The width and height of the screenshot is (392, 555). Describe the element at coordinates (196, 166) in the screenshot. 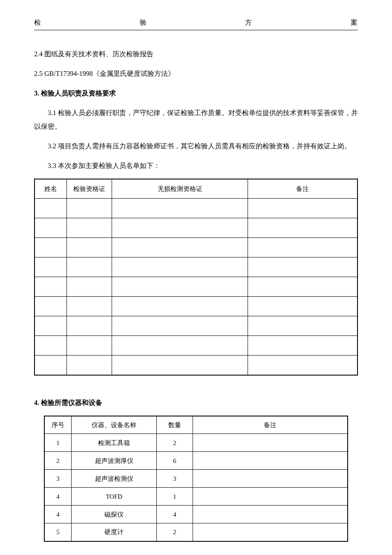

I see `paragraph-3-3: 3.3 本次参加主要检验人员名单如下：` at that location.